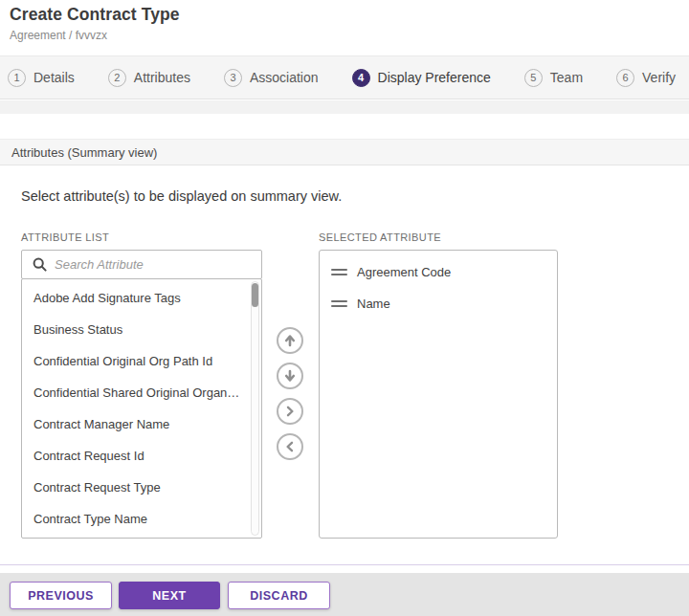 This screenshot has width=689, height=616. Describe the element at coordinates (658, 77) in the screenshot. I see `step-label: Verify` at that location.